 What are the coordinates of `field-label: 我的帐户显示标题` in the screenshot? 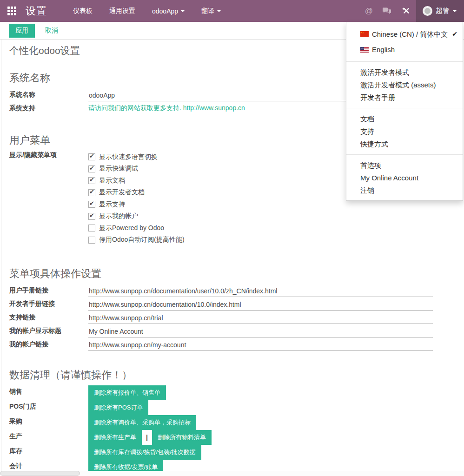 It's located at (49, 332).